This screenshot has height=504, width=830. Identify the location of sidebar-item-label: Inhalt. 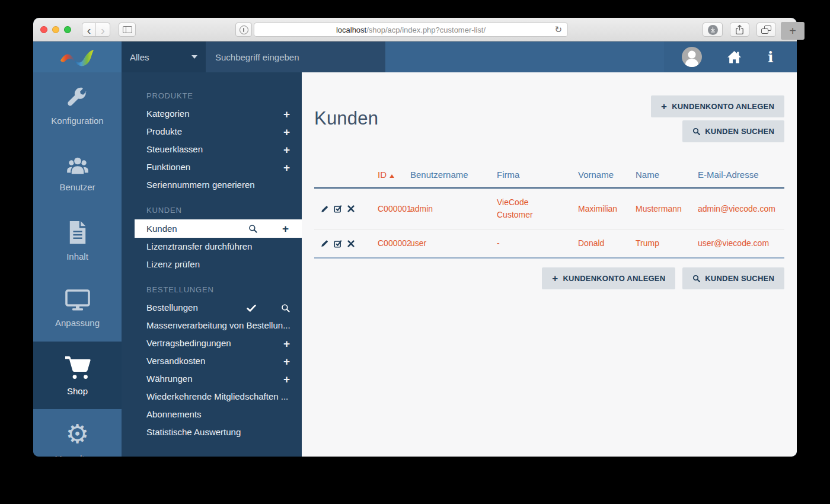
(77, 256).